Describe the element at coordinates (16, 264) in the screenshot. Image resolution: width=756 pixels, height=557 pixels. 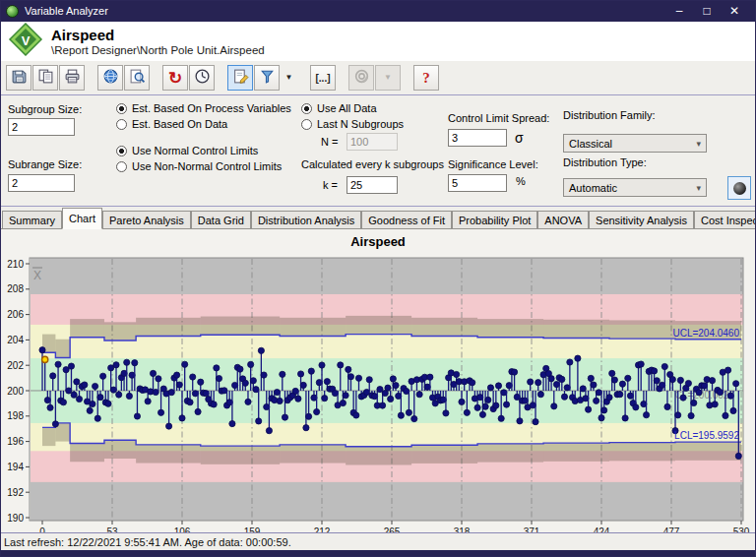
I see `svg-text: 210` at that location.